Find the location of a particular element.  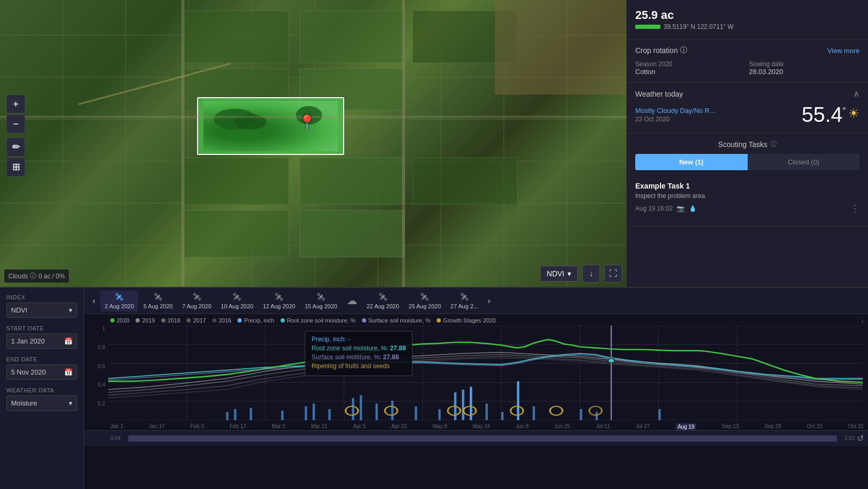

legend-dot-surface is located at coordinates (364, 320).